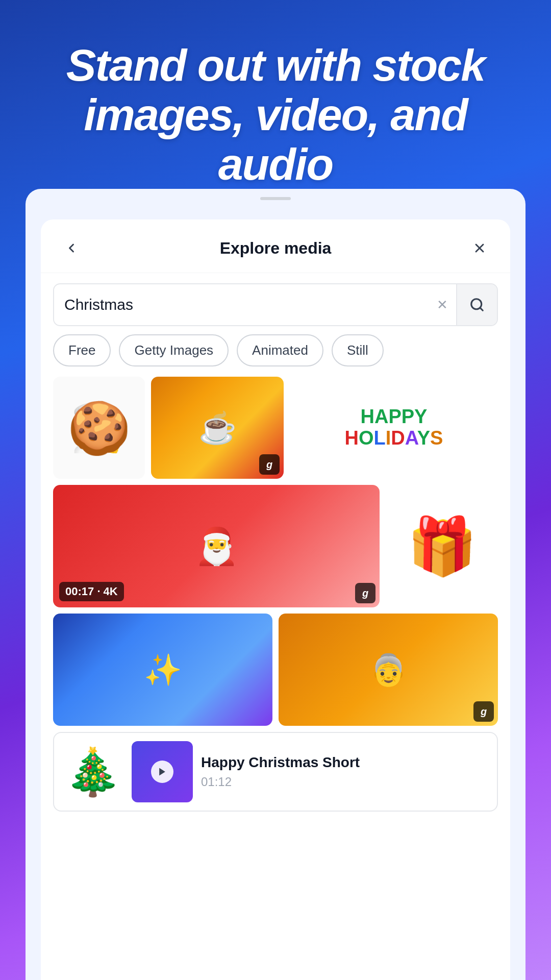 The height and width of the screenshot is (980, 551). I want to click on modal-title: Explore media, so click(276, 248).